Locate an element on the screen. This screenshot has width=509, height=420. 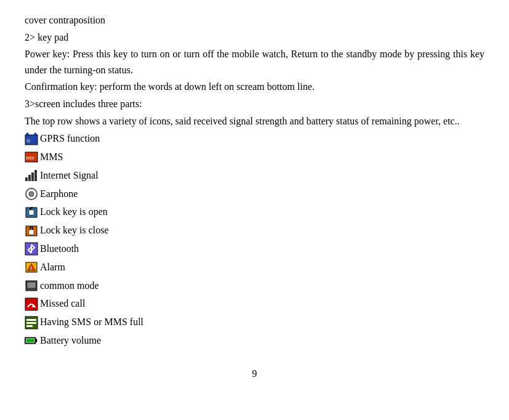
top-row-line: The top row shows a variety of icons, sa… is located at coordinates (255, 121).